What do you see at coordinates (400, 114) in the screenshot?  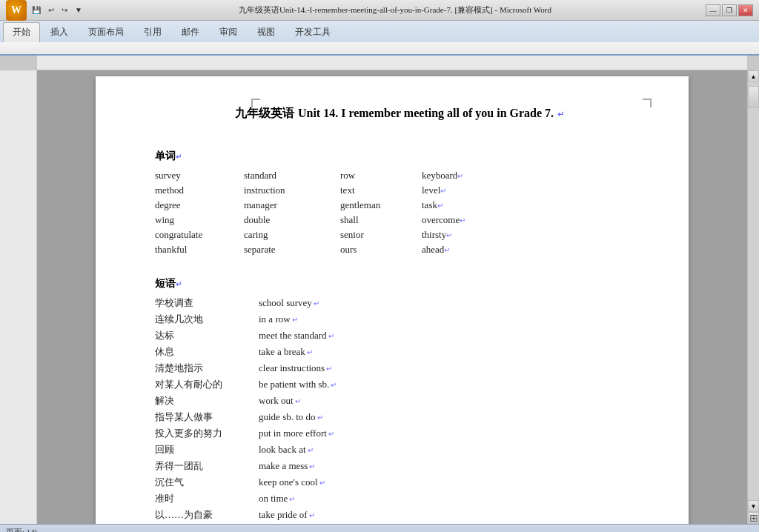 I see `document-title: 九年级英语 Unit 14. I remember meeting all of…` at bounding box center [400, 114].